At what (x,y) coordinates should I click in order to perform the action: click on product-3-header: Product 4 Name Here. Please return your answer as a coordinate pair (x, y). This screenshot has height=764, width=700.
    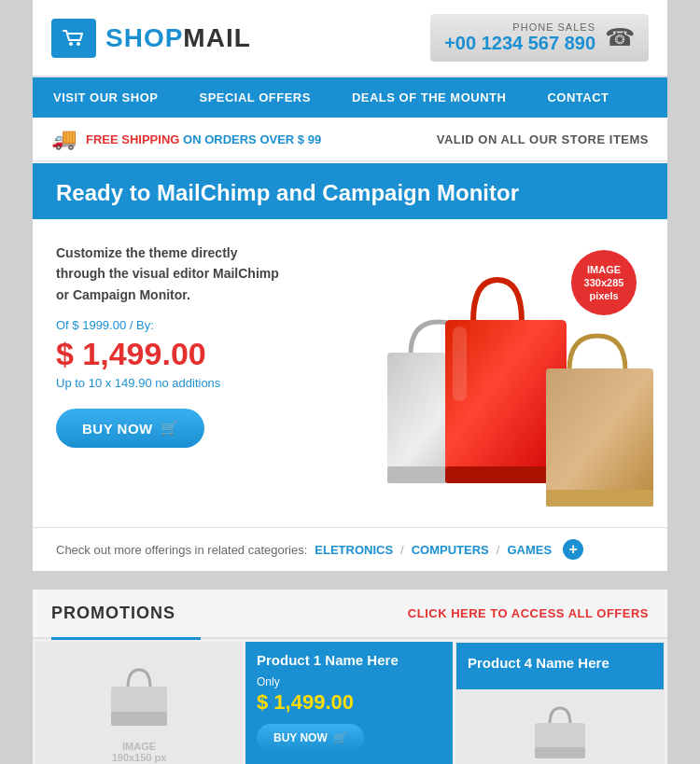
    Looking at the image, I should click on (560, 666).